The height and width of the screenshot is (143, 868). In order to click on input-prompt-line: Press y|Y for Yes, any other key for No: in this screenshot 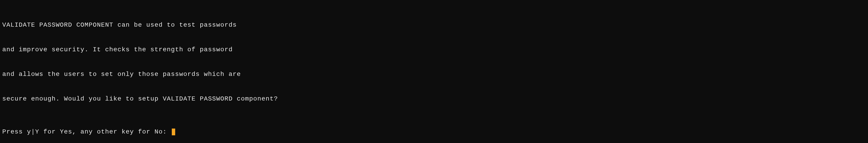, I will do `click(434, 132)`.